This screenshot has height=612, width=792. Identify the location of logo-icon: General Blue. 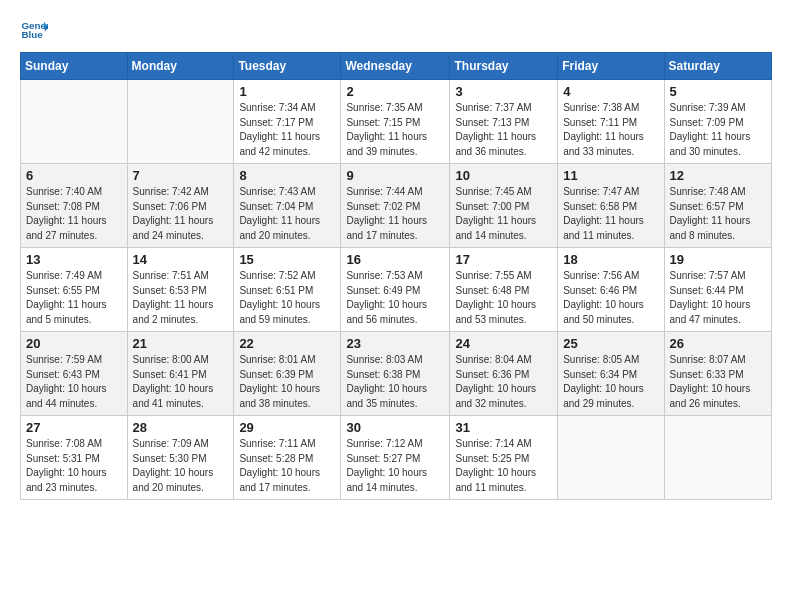
(34, 30).